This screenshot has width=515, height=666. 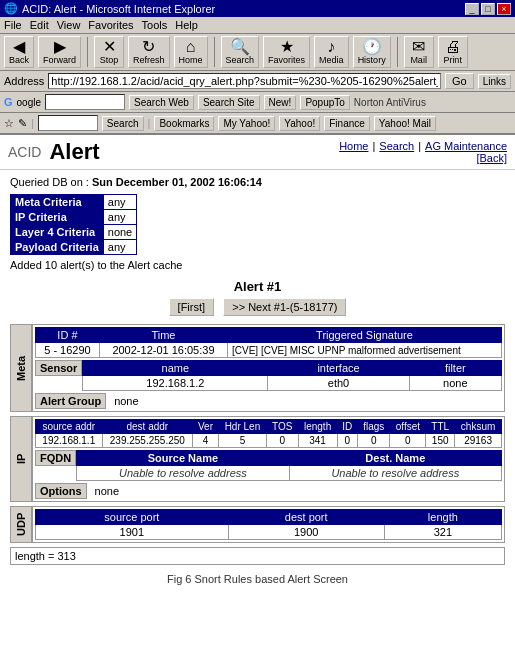 I want to click on new-button: New!, so click(x=280, y=102).